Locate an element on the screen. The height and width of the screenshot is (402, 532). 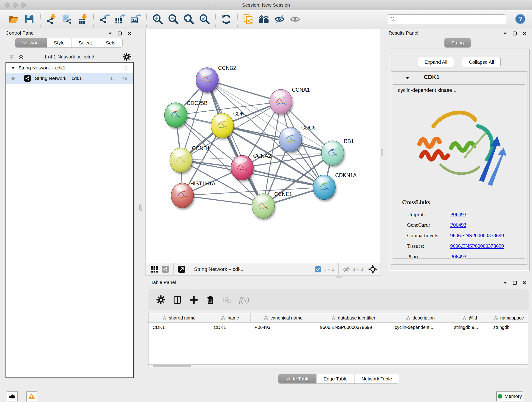
node-table: shared namenamecanonical namedatabase id… is located at coordinates (338, 339).